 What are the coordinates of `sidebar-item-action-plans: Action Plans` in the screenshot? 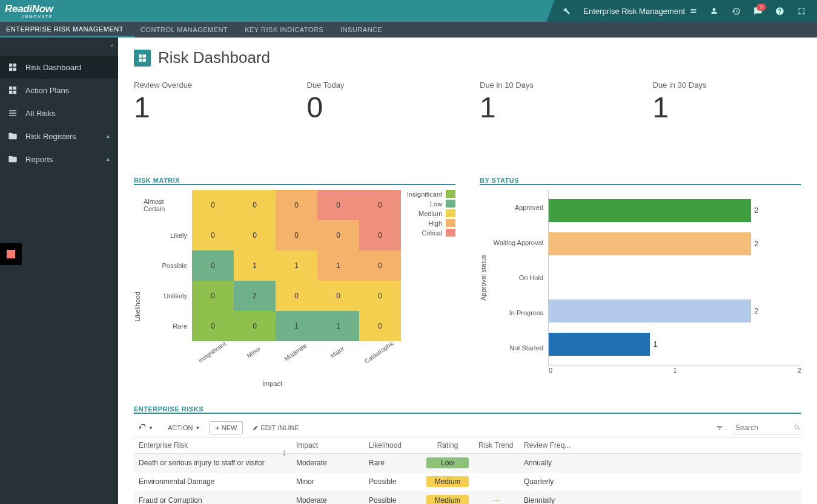 It's located at (59, 90).